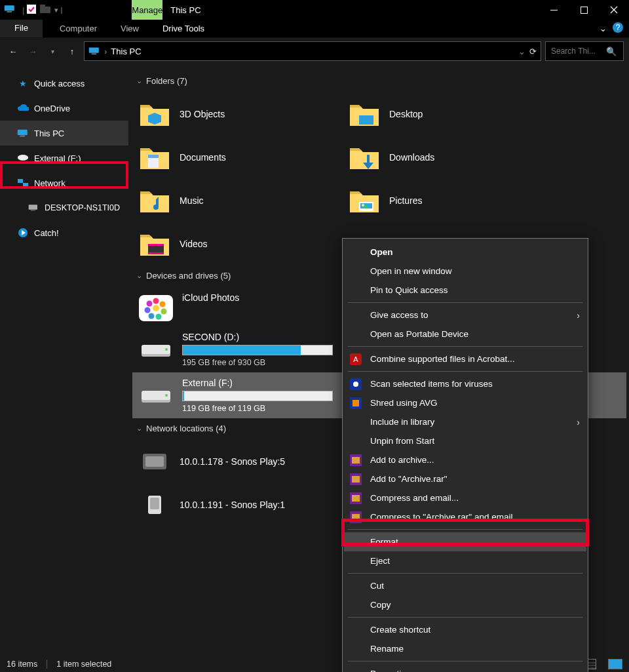 The image size is (629, 672). Describe the element at coordinates (72, 51) in the screenshot. I see `nav-up-button: ↑` at that location.